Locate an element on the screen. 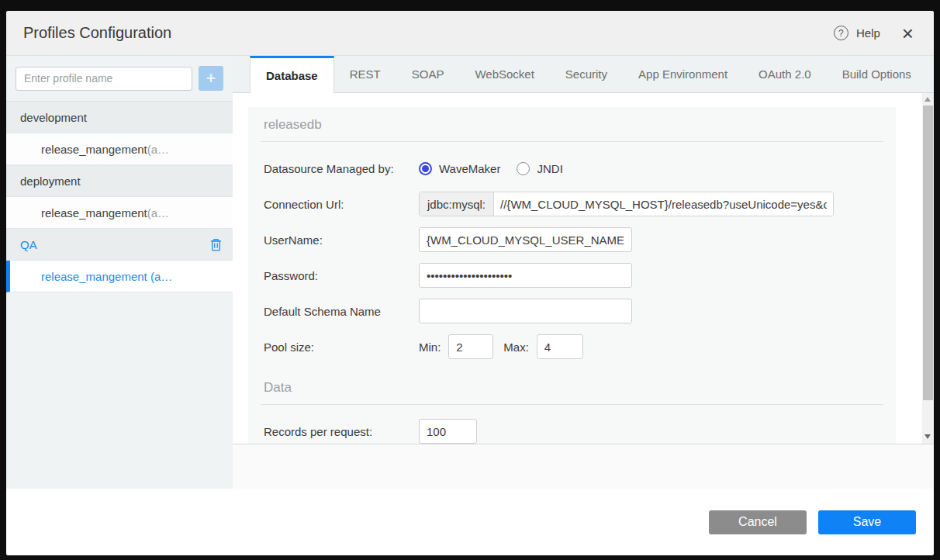  records-per-request-label: Records per request: is located at coordinates (340, 431).